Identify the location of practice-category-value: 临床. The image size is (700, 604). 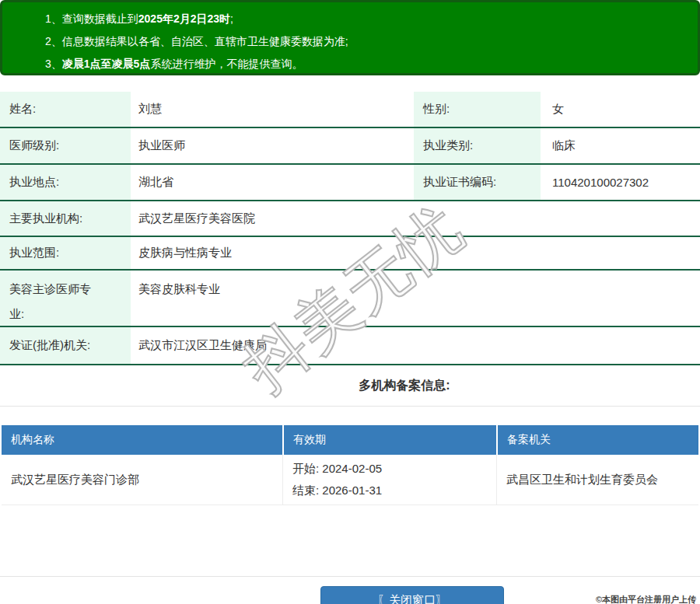
(621, 146).